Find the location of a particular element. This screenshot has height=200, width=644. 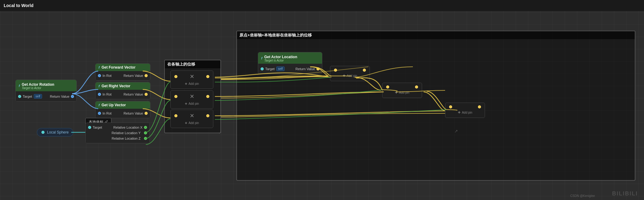

add-pin-plus-2: + is located at coordinates (186, 104).